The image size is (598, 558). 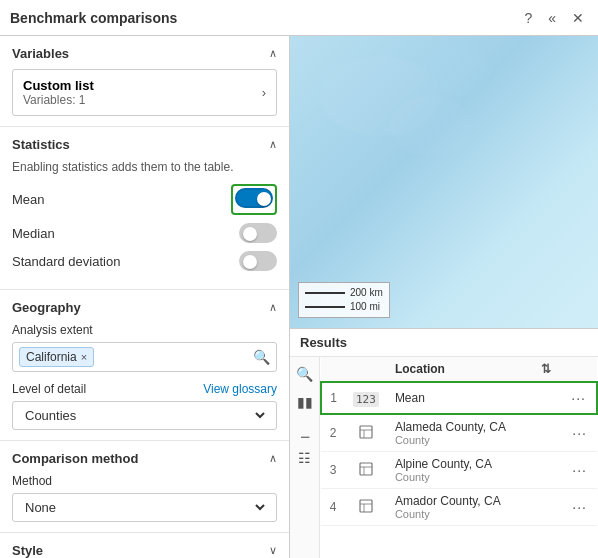 I want to click on th-num, so click(x=333, y=370).